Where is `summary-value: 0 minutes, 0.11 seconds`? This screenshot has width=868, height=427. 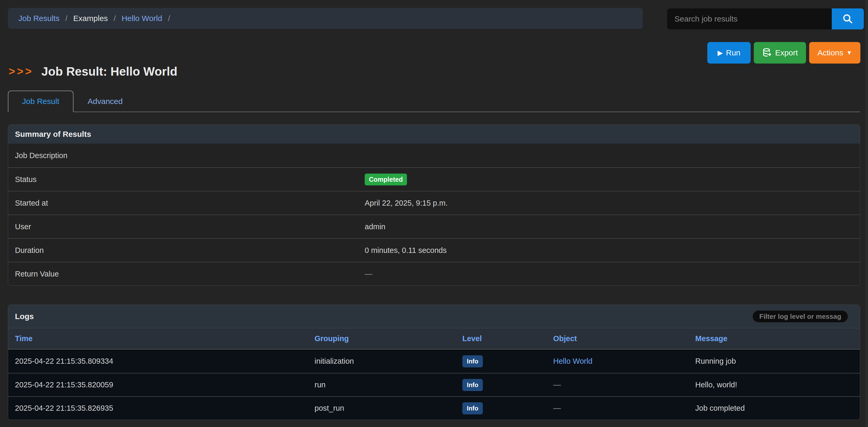 summary-value: 0 minutes, 0.11 seconds is located at coordinates (406, 250).